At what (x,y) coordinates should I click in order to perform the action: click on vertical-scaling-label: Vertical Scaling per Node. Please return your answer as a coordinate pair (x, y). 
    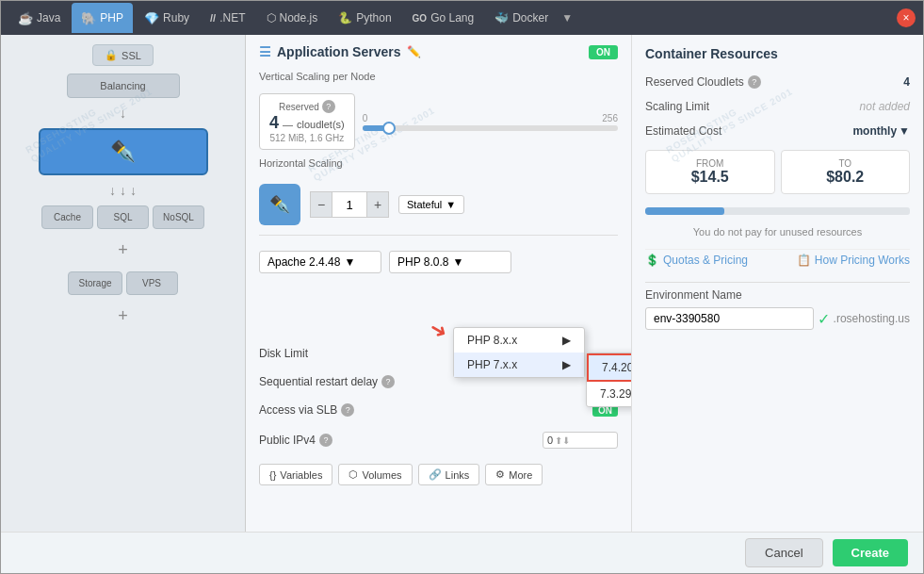
    Looking at the image, I should click on (439, 76).